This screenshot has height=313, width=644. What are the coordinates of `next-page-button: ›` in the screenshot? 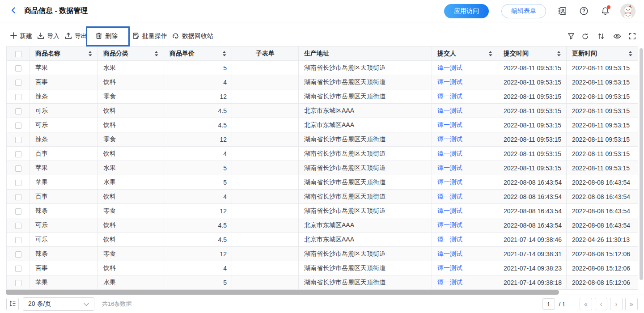 It's located at (616, 304).